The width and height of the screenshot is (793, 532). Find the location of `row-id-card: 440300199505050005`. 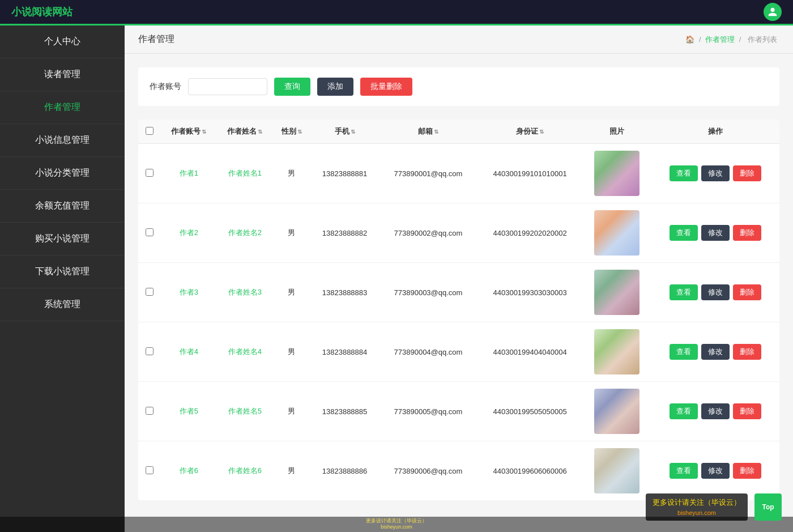

row-id-card: 440300199505050005 is located at coordinates (530, 411).